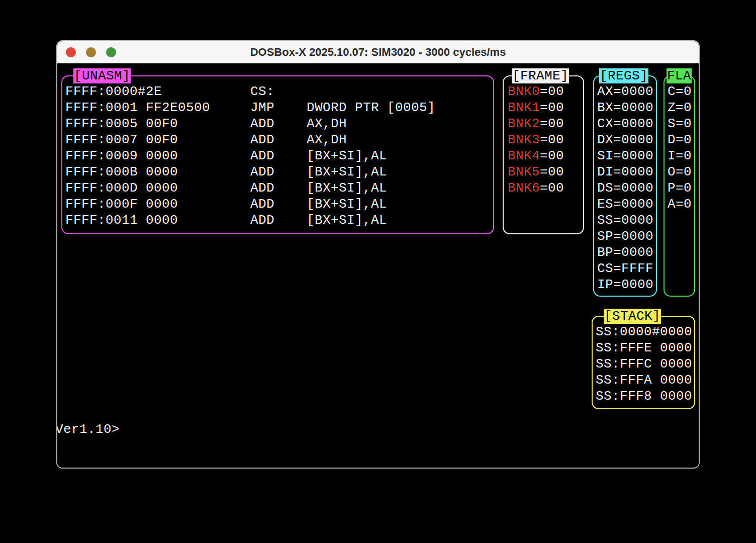  I want to click on registers-panel-title: [REGS], so click(624, 76).